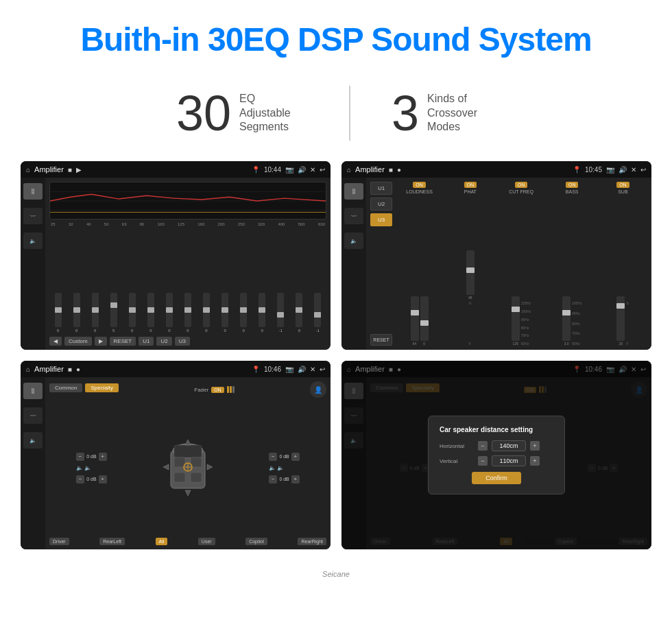  I want to click on volume-icon2: 🔊, so click(623, 170).